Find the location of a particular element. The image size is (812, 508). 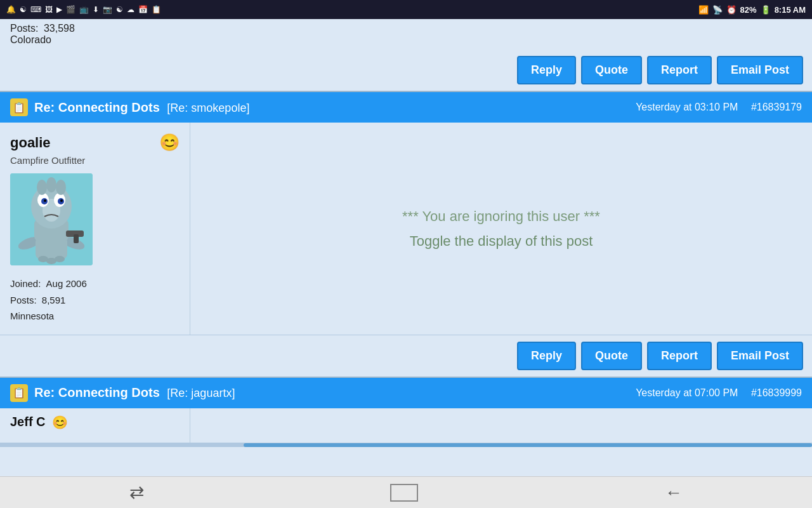

post-1-icon: 📋 is located at coordinates (19, 107).